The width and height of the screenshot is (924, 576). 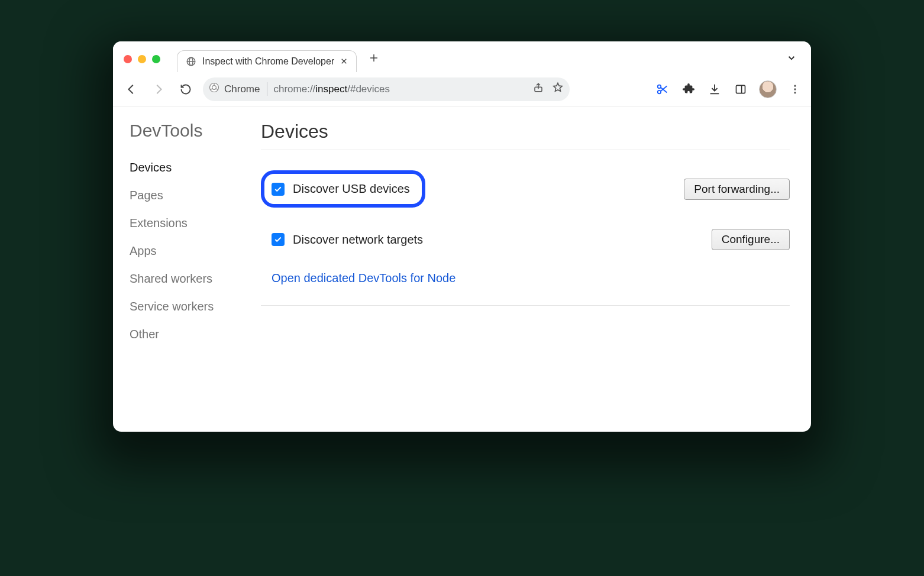 What do you see at coordinates (187, 276) in the screenshot?
I see `sidebar: DevTools Devices Pages Extensions Apps S…` at bounding box center [187, 276].